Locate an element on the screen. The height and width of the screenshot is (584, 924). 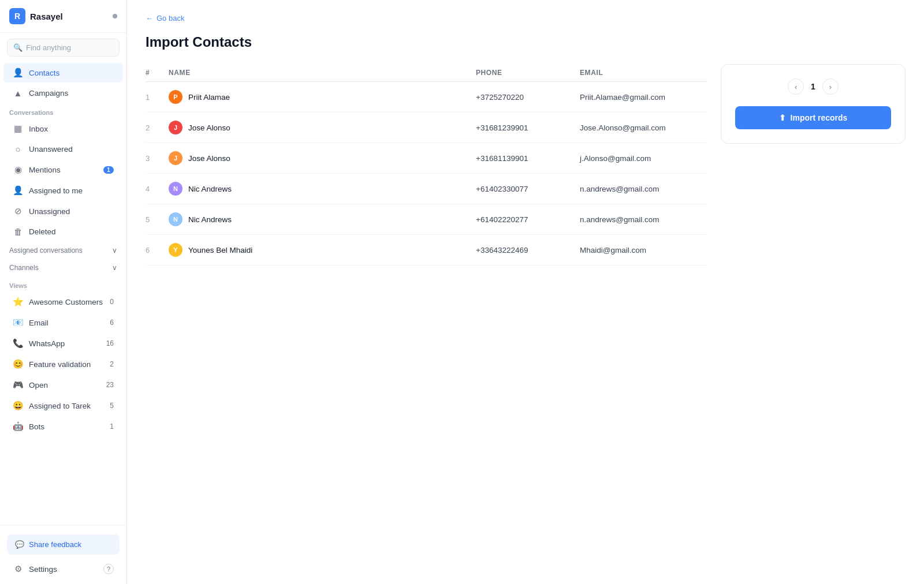
prev-page-button: ‹ is located at coordinates (796, 87).